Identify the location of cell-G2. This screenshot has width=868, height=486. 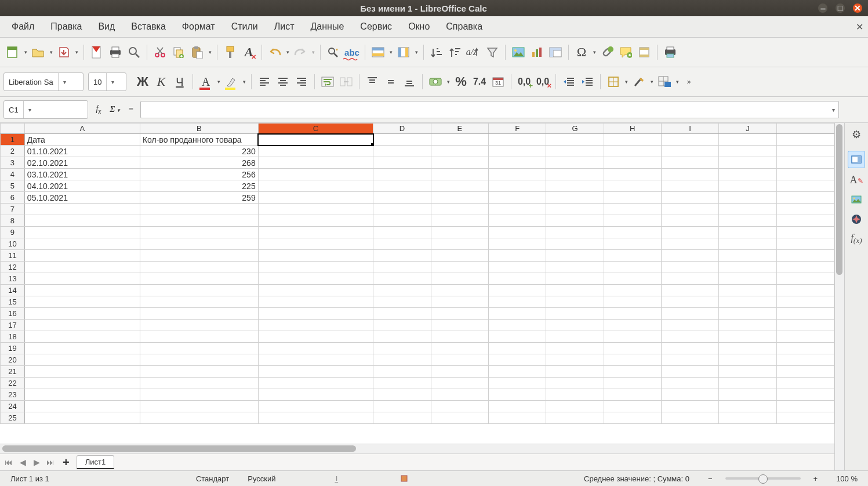
(575, 151).